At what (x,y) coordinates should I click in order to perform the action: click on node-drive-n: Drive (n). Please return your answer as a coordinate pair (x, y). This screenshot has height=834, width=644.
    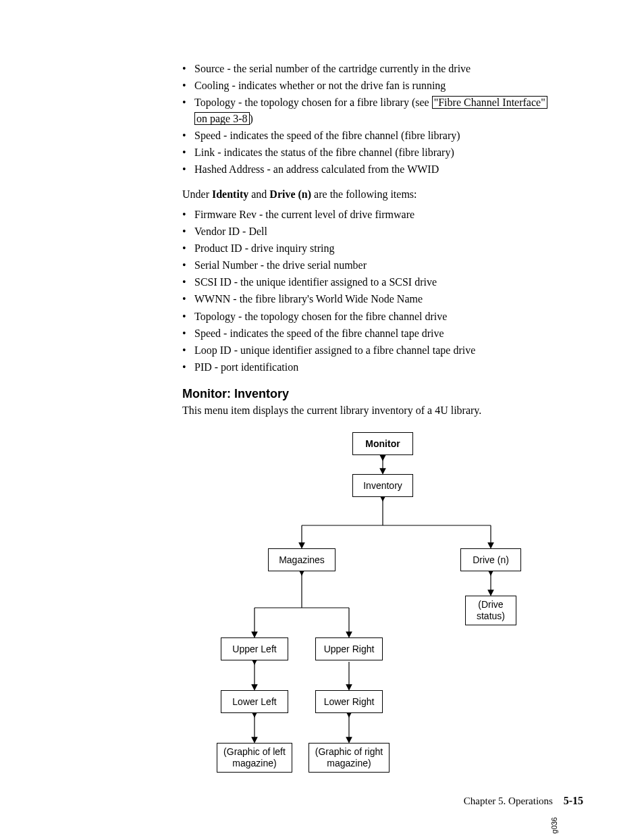
    Looking at the image, I should click on (491, 560).